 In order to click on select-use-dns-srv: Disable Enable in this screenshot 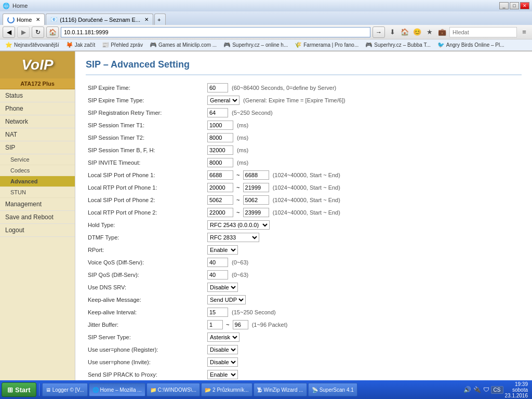, I will do `click(222, 287)`.